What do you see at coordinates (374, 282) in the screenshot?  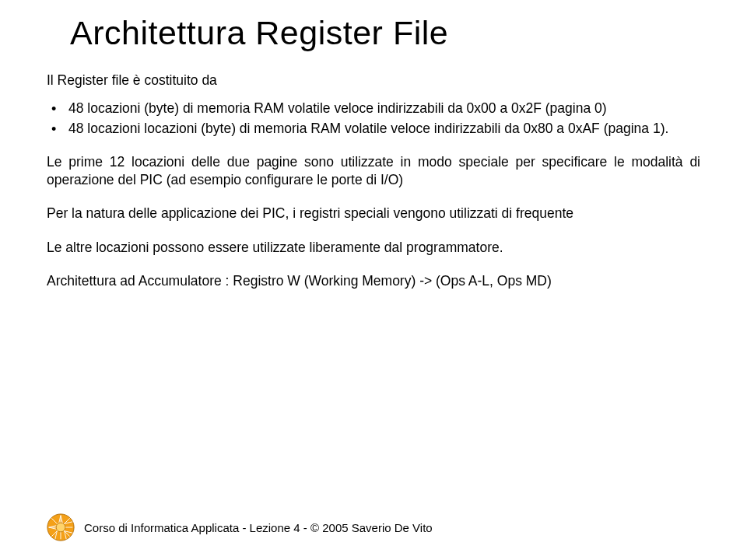 I see `paragraph-4: Architettura ad Accumulatore : Registro …` at bounding box center [374, 282].